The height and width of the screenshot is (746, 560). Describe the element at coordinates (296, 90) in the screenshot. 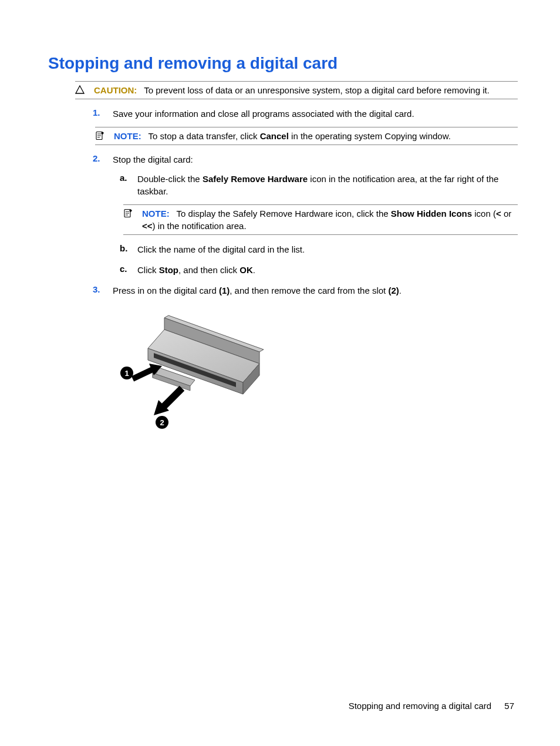

I see `caution-callout: CAUTION: To prevent loss of data or an u…` at that location.